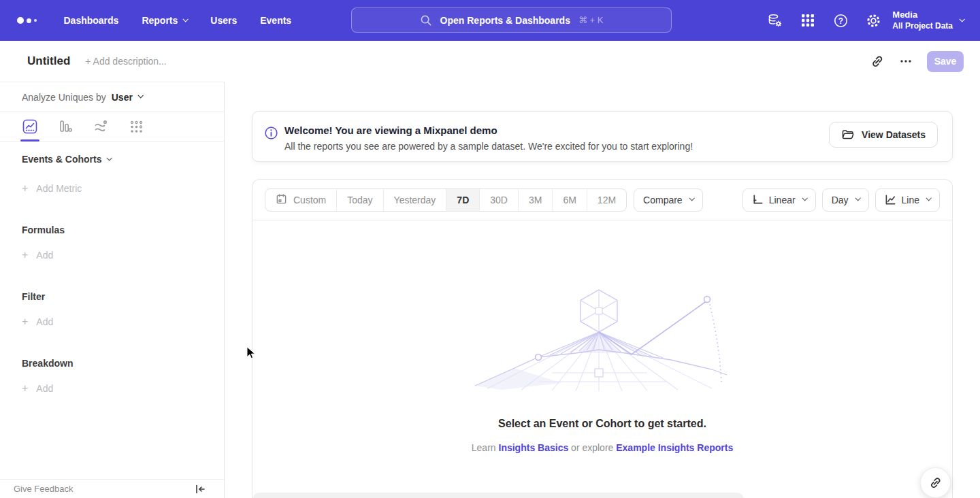 The height and width of the screenshot is (498, 980). I want to click on linear-axis-icon, so click(758, 200).